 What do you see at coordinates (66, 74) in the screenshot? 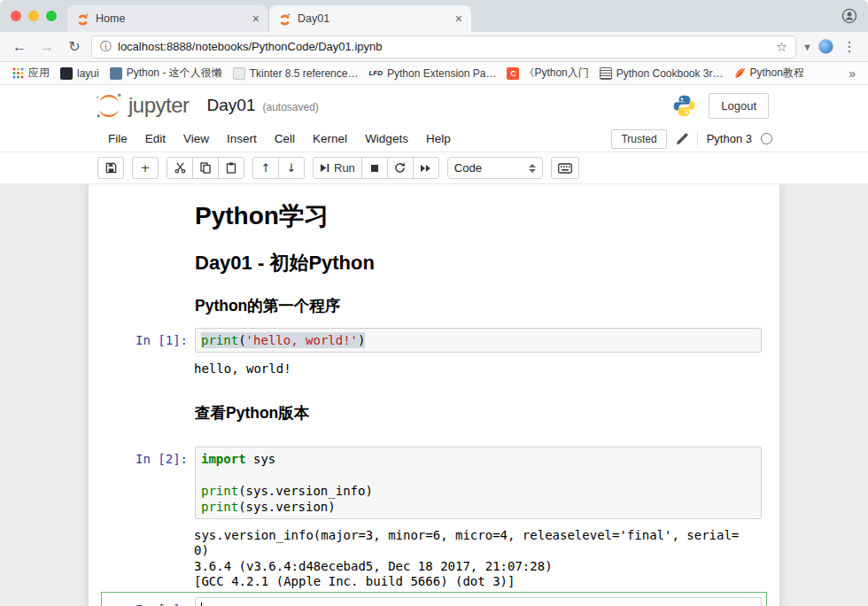
I see `layui-favicon-icon` at bounding box center [66, 74].